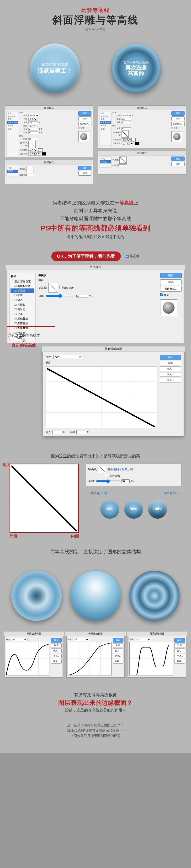 The width and height of the screenshot is (191, 868). What do you see at coordinates (127, 256) in the screenshot?
I see `checkbox-input` at bounding box center [127, 256].